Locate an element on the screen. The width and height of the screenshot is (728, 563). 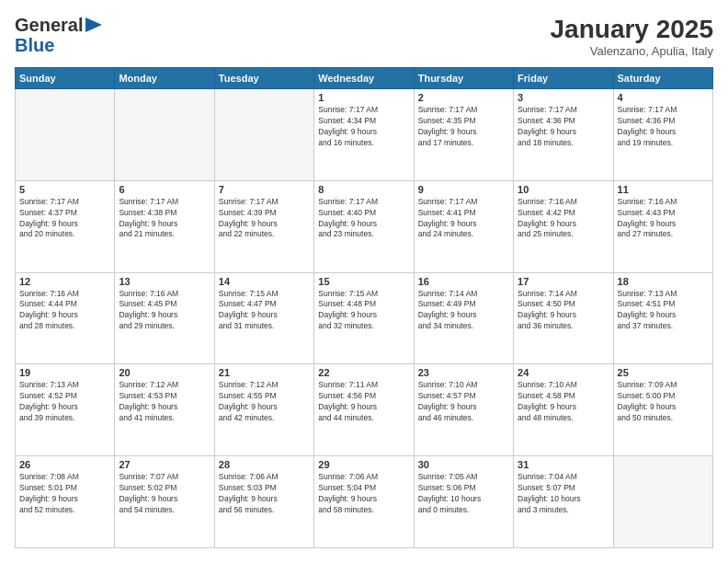
day-number: 28 is located at coordinates (265, 465).